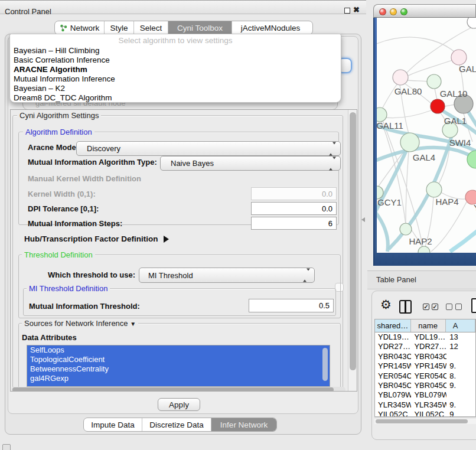 The image size is (476, 450). I want to click on algorithm-dropdown: Select algorithm to view settings Bayesi…, so click(175, 69).